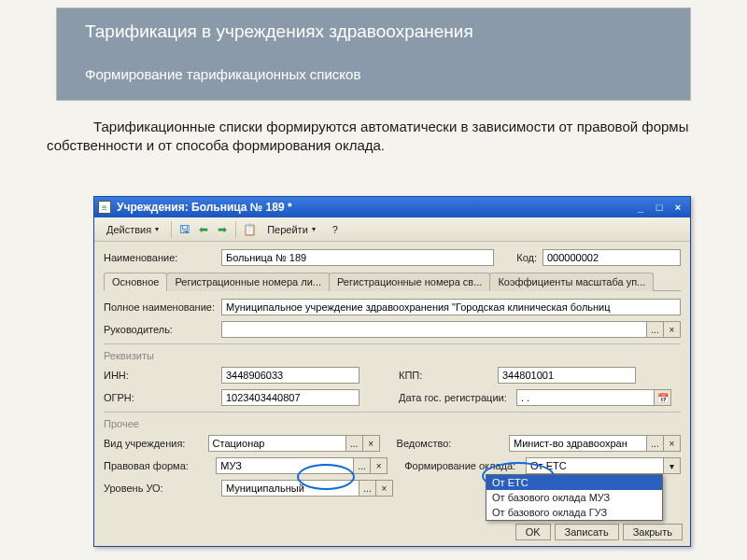 Image resolution: width=747 pixels, height=560 pixels. Describe the element at coordinates (248, 282) in the screenshot. I see `tab-reg-li: Регистрационные номера ли...` at that location.